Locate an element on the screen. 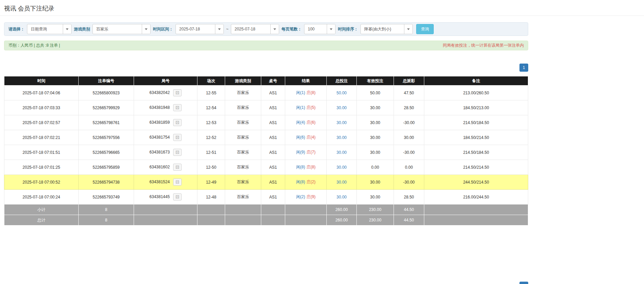 The width and height of the screenshot is (644, 284). header-total-bet: 总投注 is located at coordinates (342, 81).